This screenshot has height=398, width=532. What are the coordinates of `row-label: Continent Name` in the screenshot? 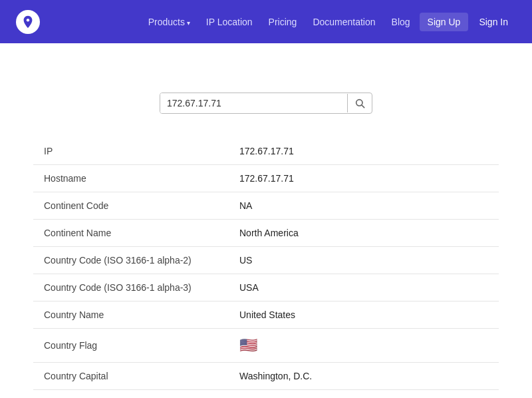 It's located at (133, 233).